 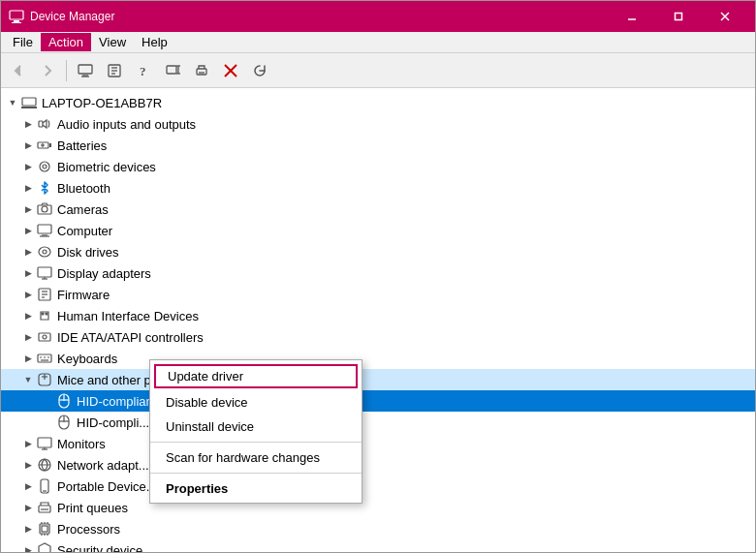 I want to click on tree-node-mice: ▼ Mice and other pointing devices, so click(x=378, y=380).